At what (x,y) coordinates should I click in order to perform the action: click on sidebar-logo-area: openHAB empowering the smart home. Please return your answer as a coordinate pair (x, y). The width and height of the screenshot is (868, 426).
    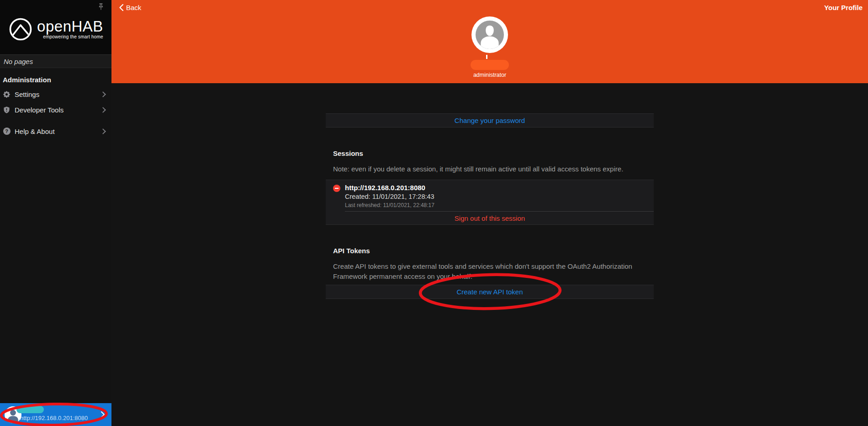
    Looking at the image, I should click on (56, 27).